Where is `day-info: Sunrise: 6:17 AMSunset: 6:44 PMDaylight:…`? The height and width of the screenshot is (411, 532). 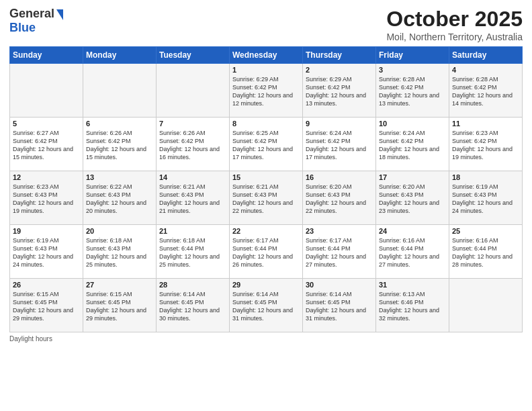 day-info: Sunrise: 6:17 AMSunset: 6:44 PMDaylight:… is located at coordinates (339, 253).